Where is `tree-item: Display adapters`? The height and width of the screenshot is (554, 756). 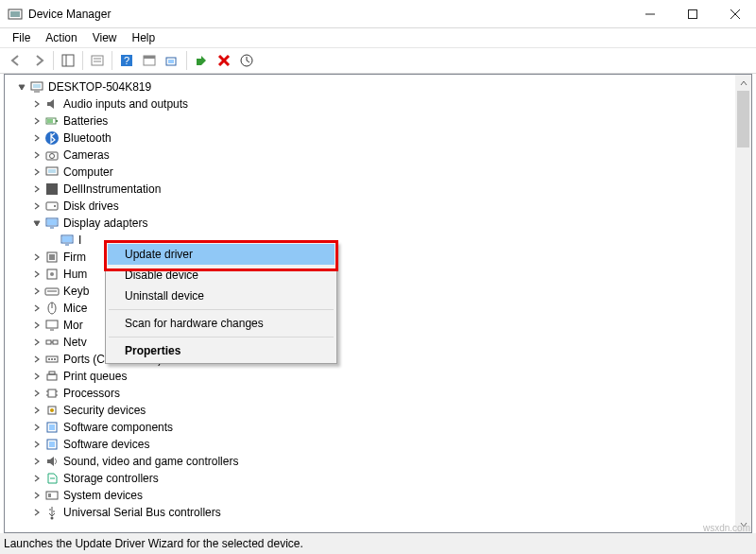
tree-item: Display adapters is located at coordinates (378, 223).